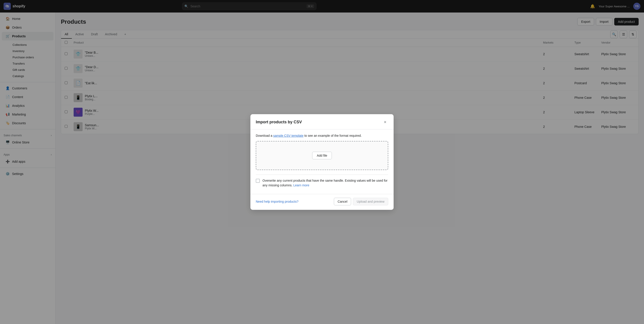 The width and height of the screenshot is (644, 324). I want to click on file-drop-zone: Add file, so click(322, 156).